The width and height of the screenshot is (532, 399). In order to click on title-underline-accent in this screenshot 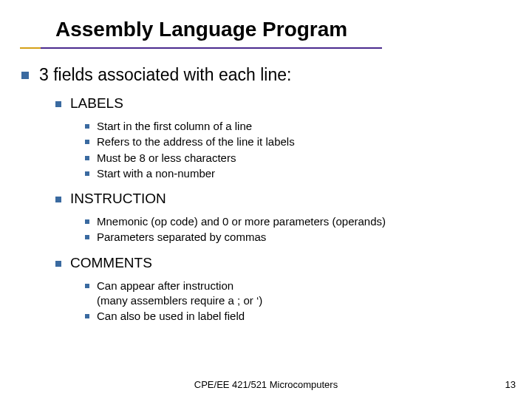, I will do `click(30, 48)`.